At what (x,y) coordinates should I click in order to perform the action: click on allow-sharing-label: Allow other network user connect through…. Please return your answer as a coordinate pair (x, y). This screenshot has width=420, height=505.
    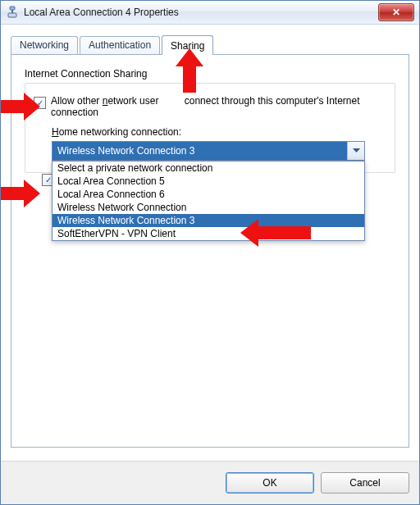
    Looking at the image, I should click on (218, 107).